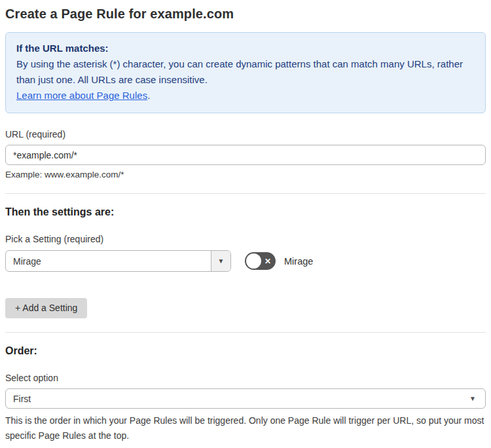  I want to click on link-suffix: ., so click(149, 96).